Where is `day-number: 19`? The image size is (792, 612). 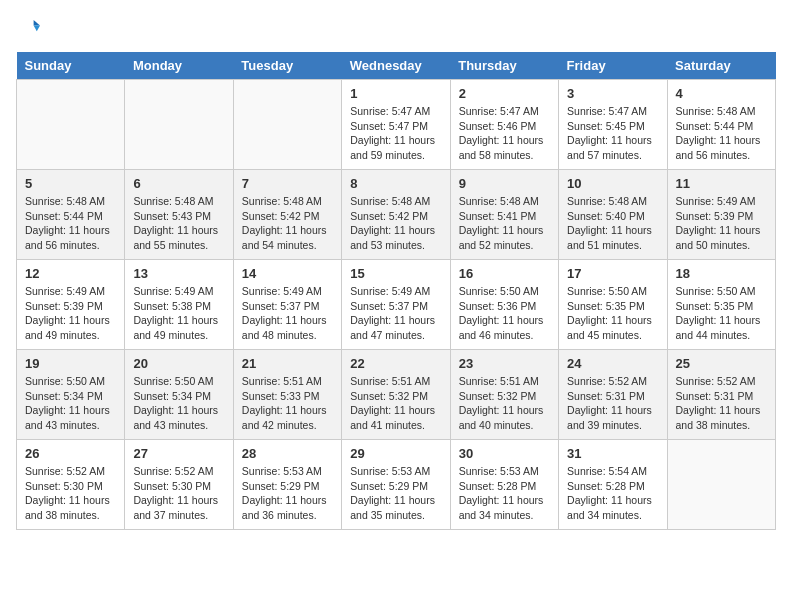 day-number: 19 is located at coordinates (70, 364).